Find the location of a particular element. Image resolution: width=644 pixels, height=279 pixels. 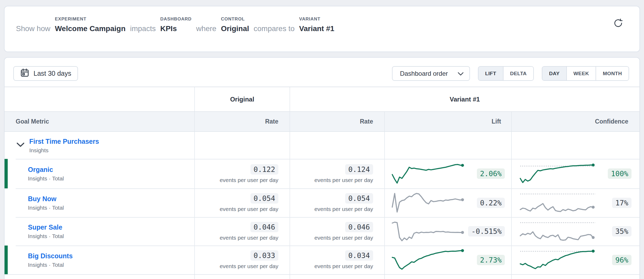

query-text: Show how is located at coordinates (33, 29).